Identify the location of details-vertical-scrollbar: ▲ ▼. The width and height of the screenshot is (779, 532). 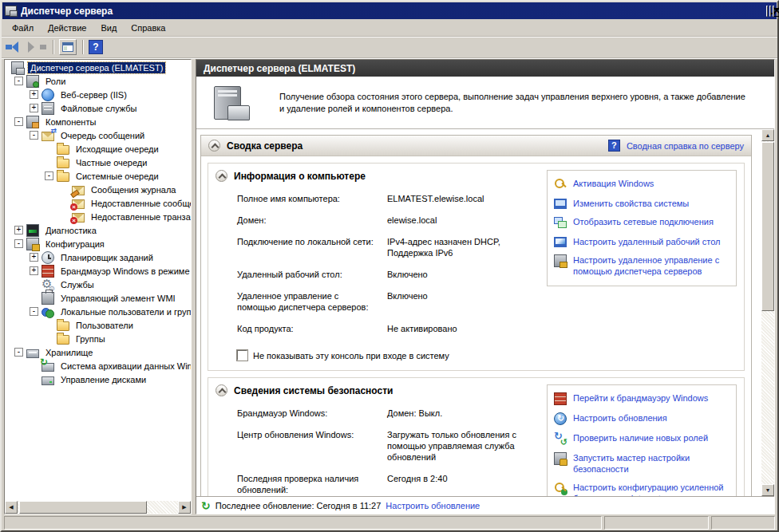
(768, 313).